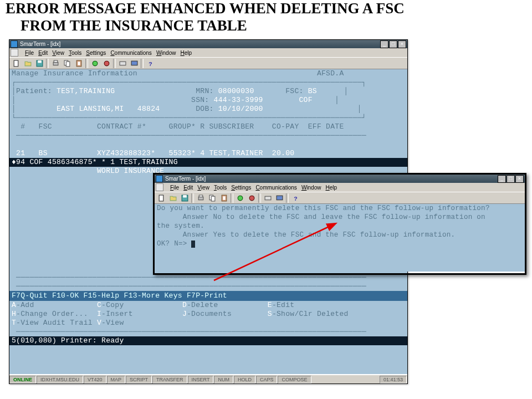 This screenshot has width=532, height=399. I want to click on sb-emul: VT420, so click(95, 380).